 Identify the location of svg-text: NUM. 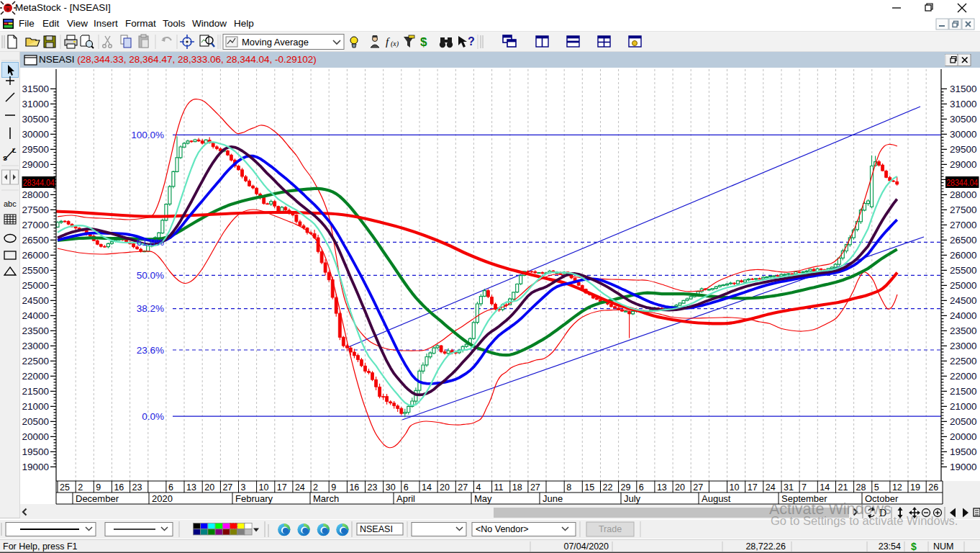
(943, 547).